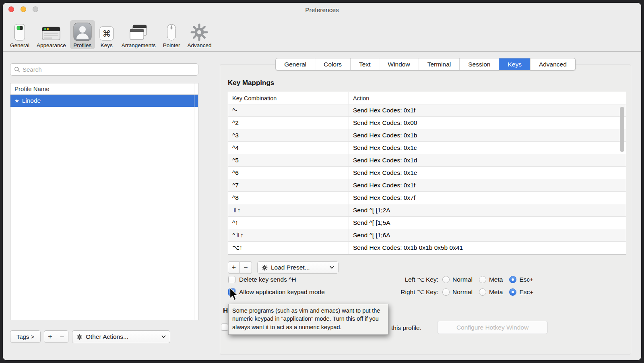  I want to click on hotkey-text-partial: this profile., so click(407, 328).